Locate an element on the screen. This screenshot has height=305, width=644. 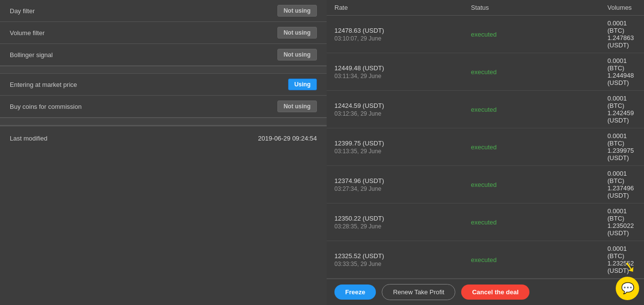
col-rate: Rate is located at coordinates (403, 8).